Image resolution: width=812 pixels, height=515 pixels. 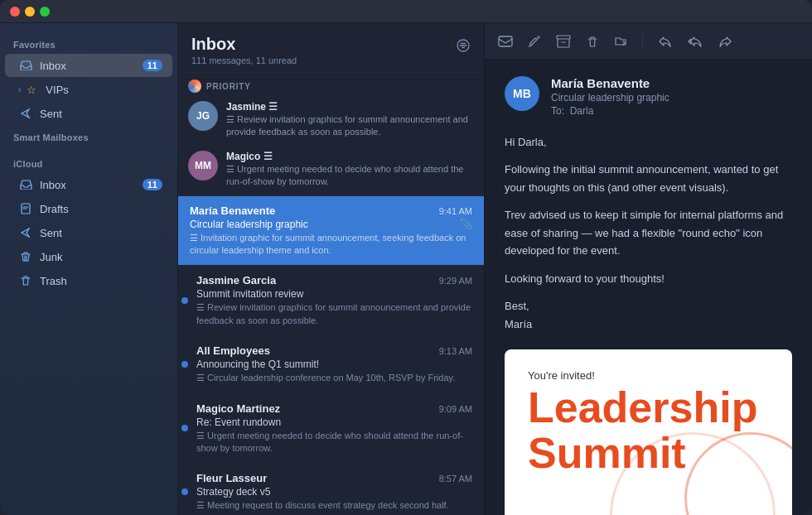 I want to click on smart-mailboxes-label: Smart Mailboxes, so click(x=89, y=136).